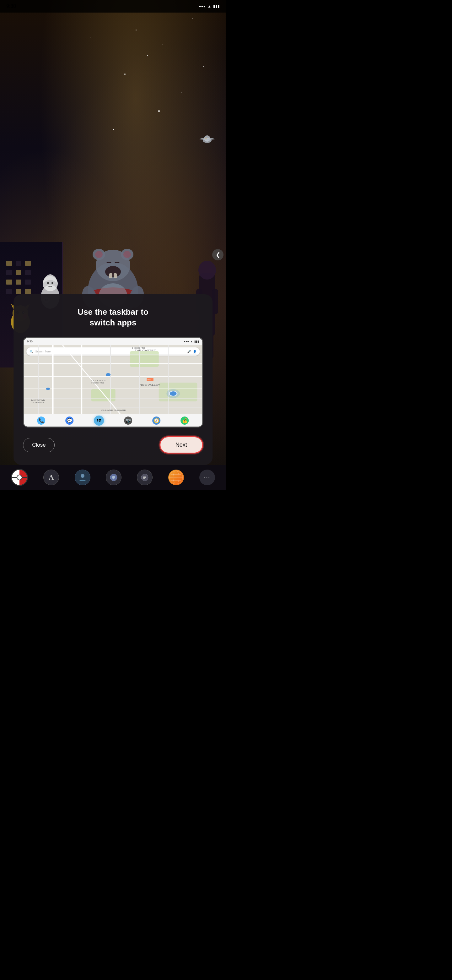 The width and height of the screenshot is (452, 980). I want to click on phone-taskbar-nav: 🧭, so click(156, 421).